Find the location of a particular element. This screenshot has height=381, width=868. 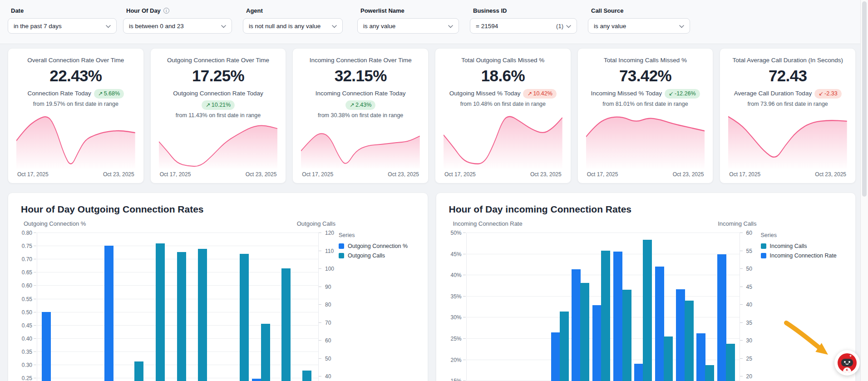

filter-dropdown-hour-of-day: is between 0 and 23 is located at coordinates (178, 26).